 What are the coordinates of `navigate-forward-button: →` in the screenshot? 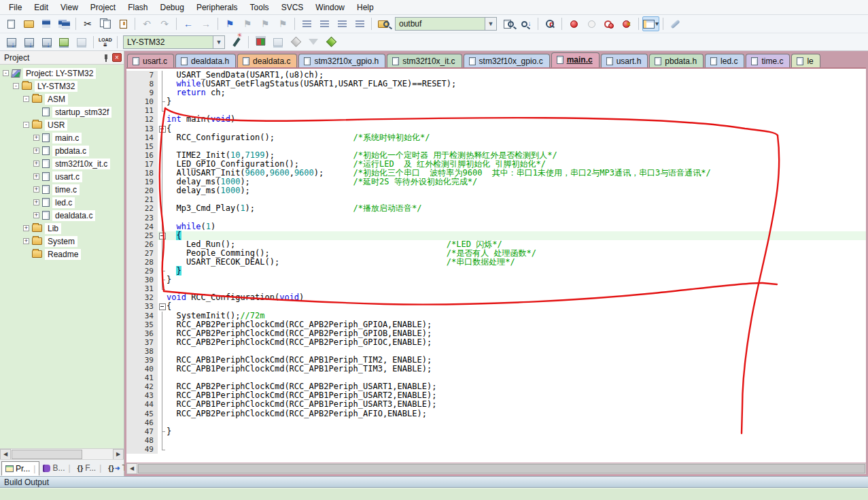 It's located at (206, 24).